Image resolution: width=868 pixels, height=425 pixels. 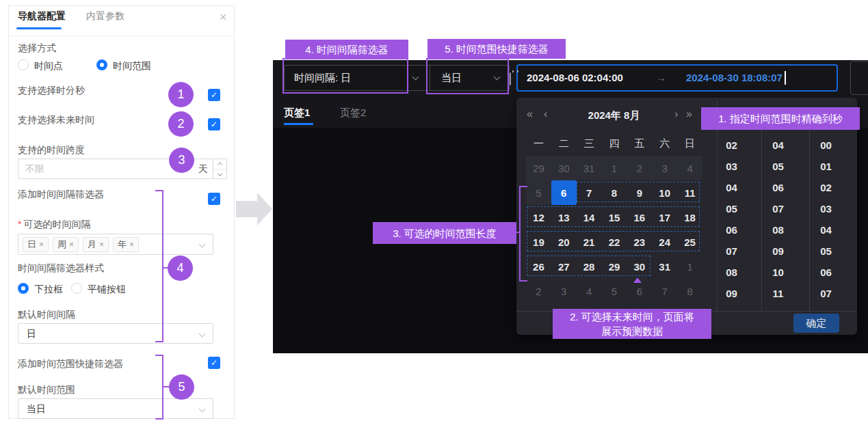 What do you see at coordinates (780, 119) in the screenshot?
I see `annotation-label-1: 1. 指定时间范围时精确到秒` at bounding box center [780, 119].